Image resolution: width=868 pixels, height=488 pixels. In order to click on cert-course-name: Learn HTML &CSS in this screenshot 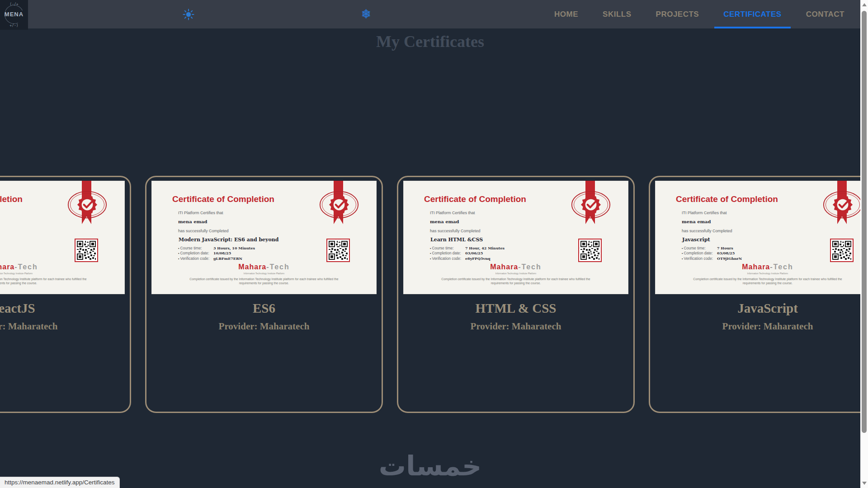, I will do `click(457, 239)`.